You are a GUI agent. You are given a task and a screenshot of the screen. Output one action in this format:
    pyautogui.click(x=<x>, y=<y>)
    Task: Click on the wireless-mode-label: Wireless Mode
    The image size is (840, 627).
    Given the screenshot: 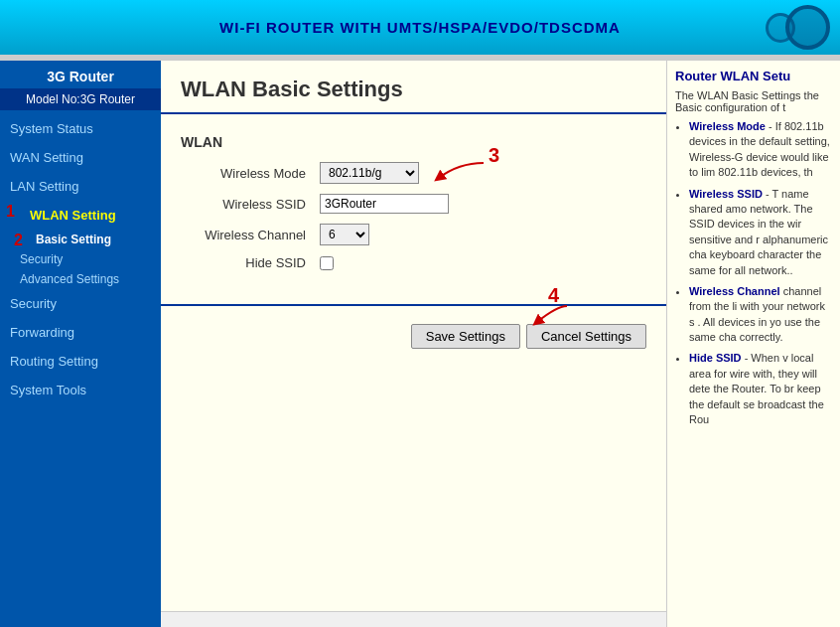 What is the action you would take?
    pyautogui.click(x=250, y=173)
    